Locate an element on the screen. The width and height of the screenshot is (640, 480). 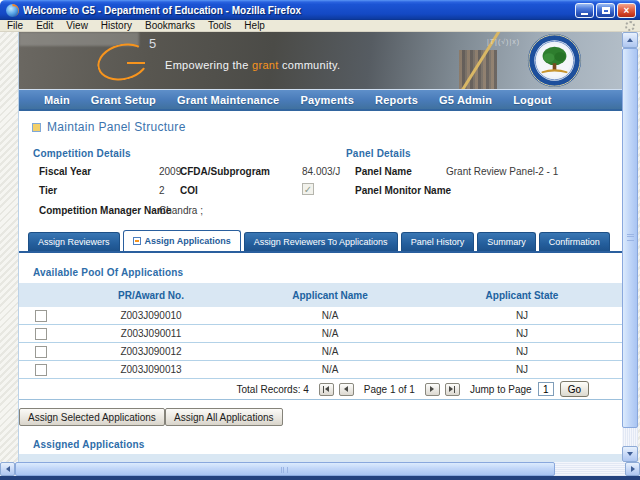
table-row: Z003J090013 N/A NJ is located at coordinates (320, 370).